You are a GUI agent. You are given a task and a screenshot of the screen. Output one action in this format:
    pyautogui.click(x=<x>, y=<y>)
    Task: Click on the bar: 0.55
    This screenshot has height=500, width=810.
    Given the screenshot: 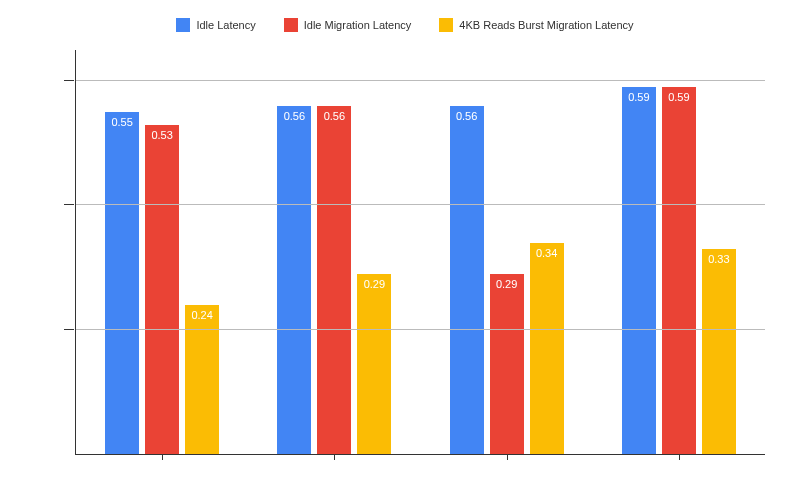 What is the action you would take?
    pyautogui.click(x=122, y=283)
    